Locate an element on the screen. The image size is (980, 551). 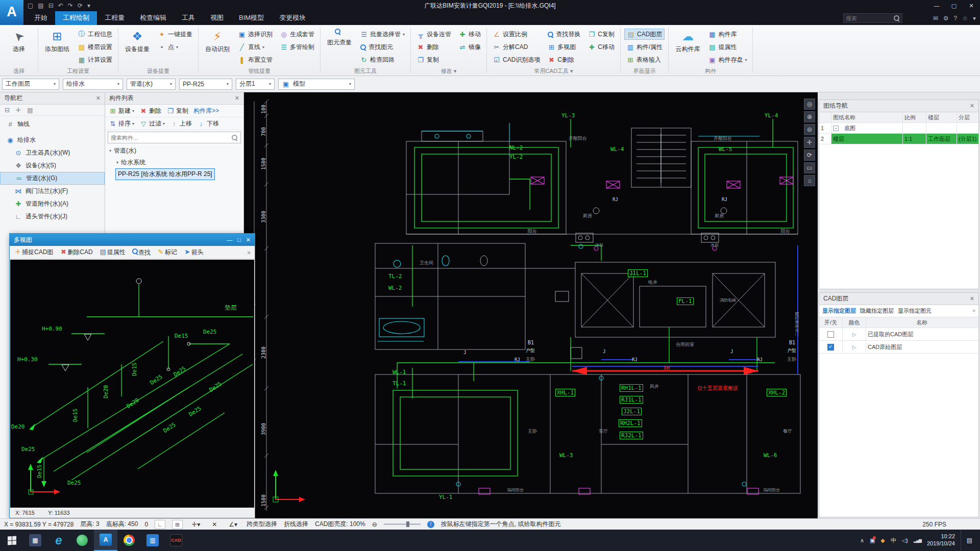
close-button: ✕ is located at coordinates (971, 6).